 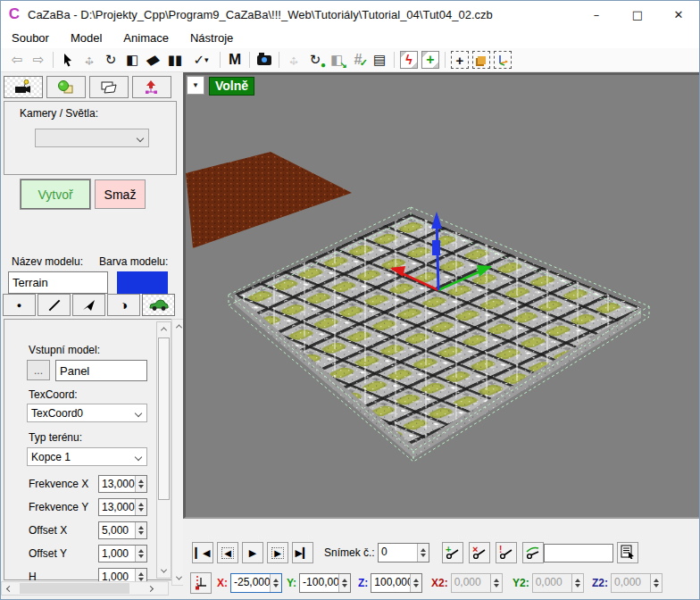 What do you see at coordinates (88, 412) in the screenshot?
I see `texcoord-select: TexCoord0` at bounding box center [88, 412].